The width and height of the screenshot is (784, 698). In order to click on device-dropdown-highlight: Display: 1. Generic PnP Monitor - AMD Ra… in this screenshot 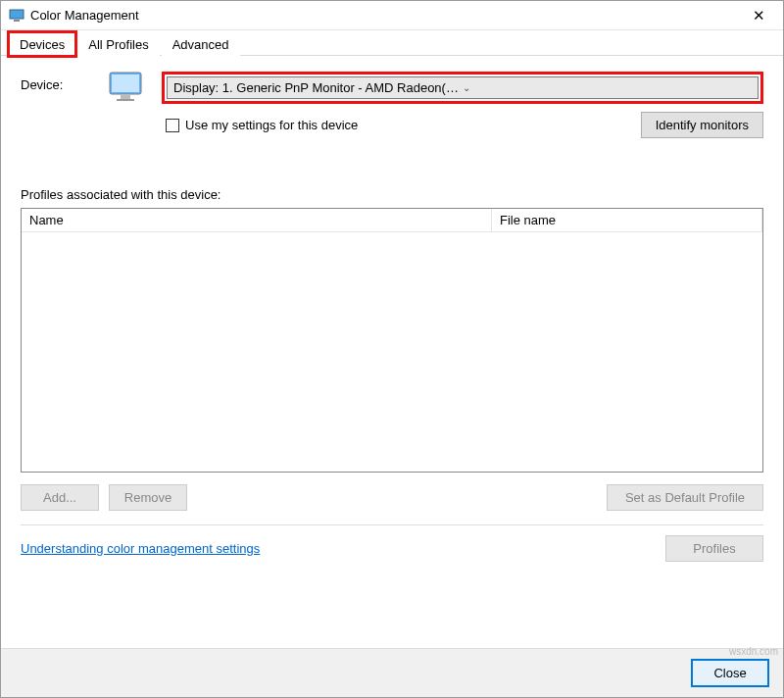, I will do `click(463, 88)`.